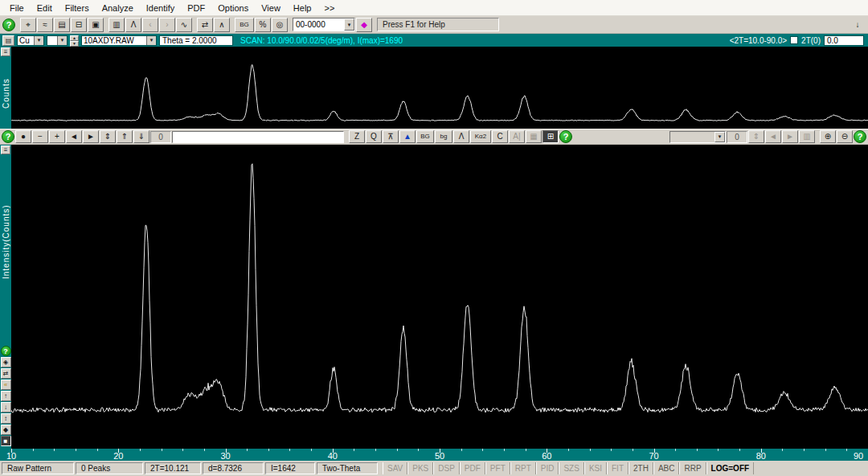 This screenshot has height=476, width=868. I want to click on table-view-button: ⊞, so click(551, 137).